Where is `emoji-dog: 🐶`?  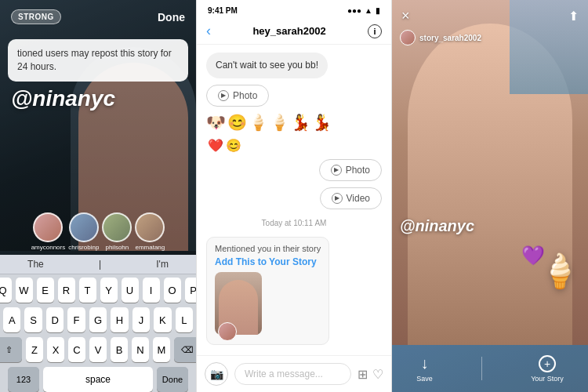
emoji-dog: 🐶 is located at coordinates (216, 122).